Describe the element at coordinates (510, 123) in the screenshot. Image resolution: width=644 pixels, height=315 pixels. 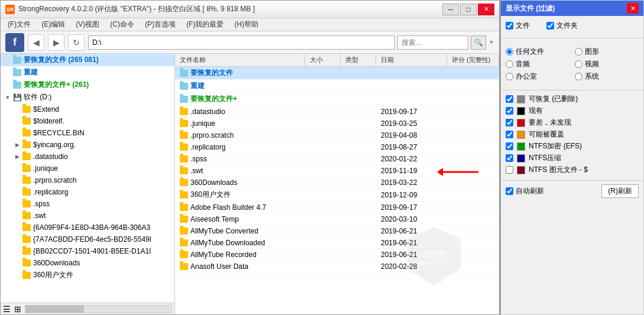
I see `filter-poor-checkbox` at that location.